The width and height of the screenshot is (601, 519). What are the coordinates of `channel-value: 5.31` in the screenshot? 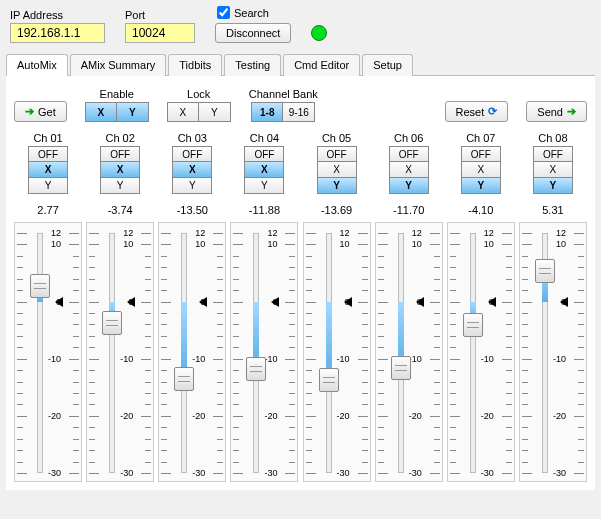 It's located at (552, 210).